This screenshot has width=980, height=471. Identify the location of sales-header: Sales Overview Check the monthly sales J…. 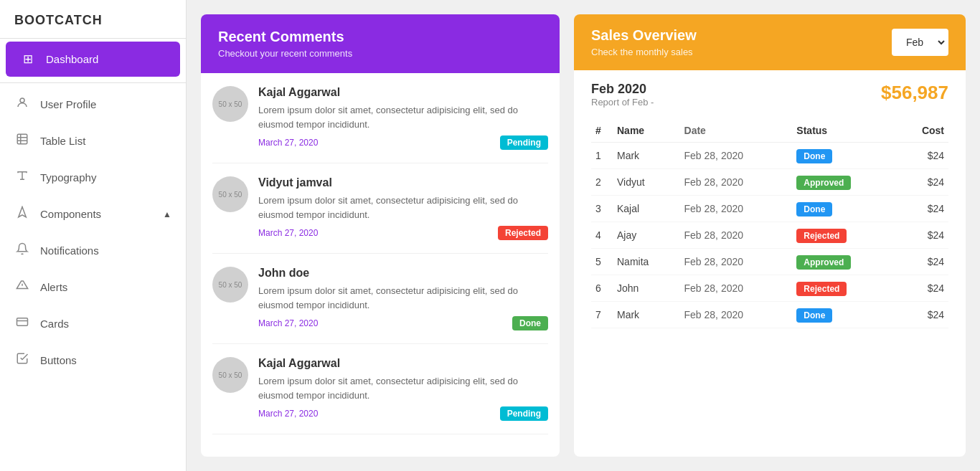
(770, 42).